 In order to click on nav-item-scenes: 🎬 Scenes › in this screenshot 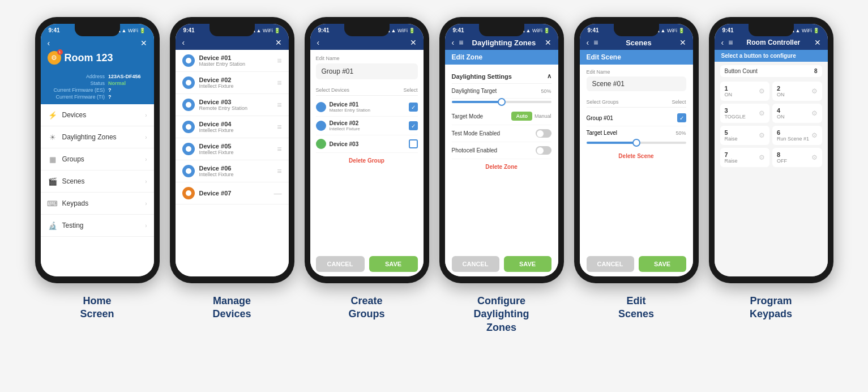, I will do `click(97, 181)`.